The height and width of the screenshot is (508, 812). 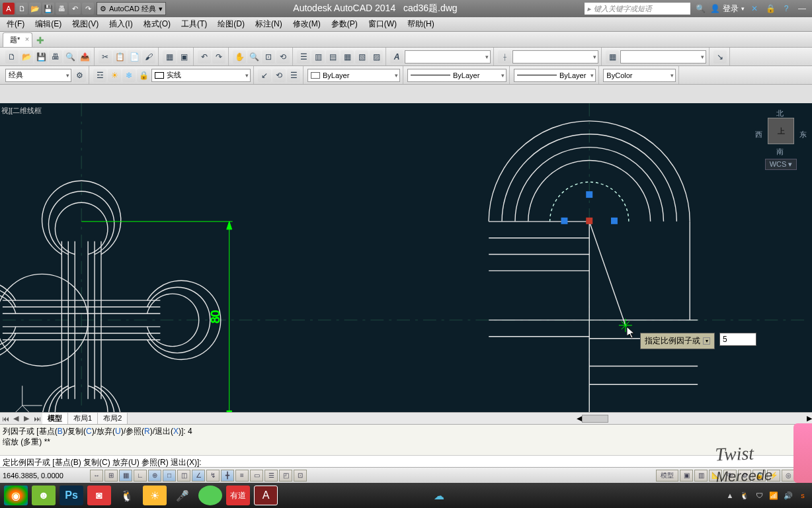 What do you see at coordinates (184, 476) in the screenshot?
I see `3dosnap-button: ◫` at bounding box center [184, 476].